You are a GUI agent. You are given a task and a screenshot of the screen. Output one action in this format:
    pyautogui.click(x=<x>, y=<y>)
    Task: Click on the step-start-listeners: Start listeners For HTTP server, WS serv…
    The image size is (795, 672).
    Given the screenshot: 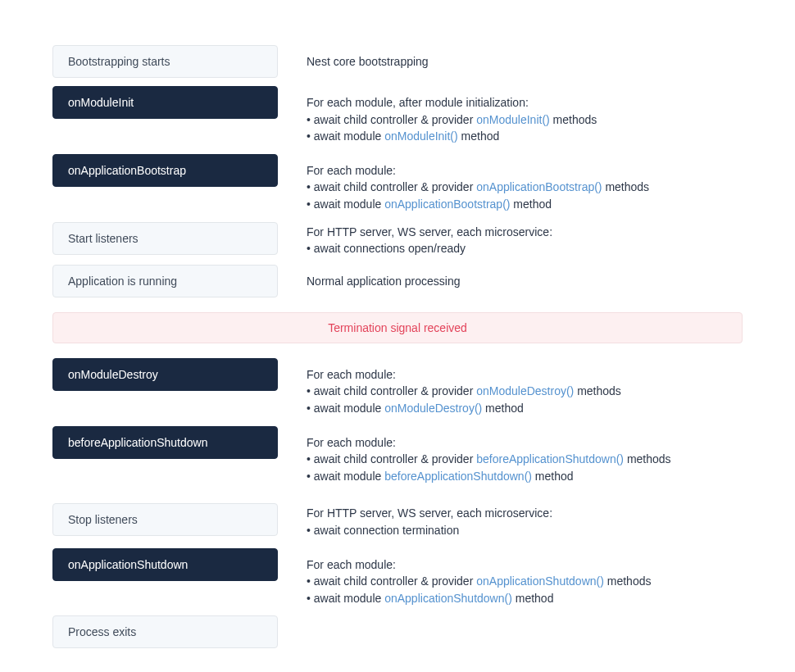 What is the action you would take?
    pyautogui.click(x=398, y=240)
    